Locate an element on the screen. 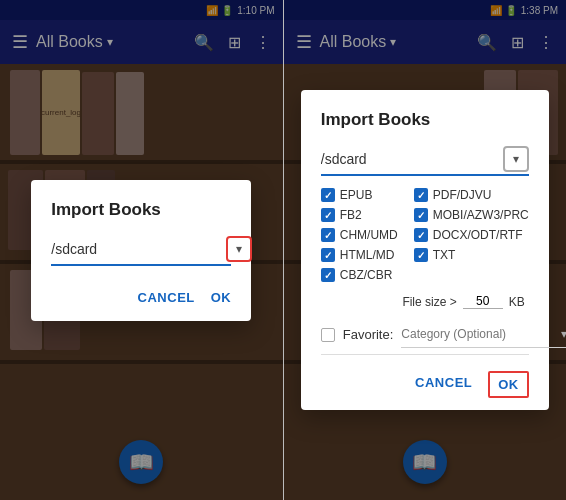  category-dropdown-button: ▾ is located at coordinates (558, 334).